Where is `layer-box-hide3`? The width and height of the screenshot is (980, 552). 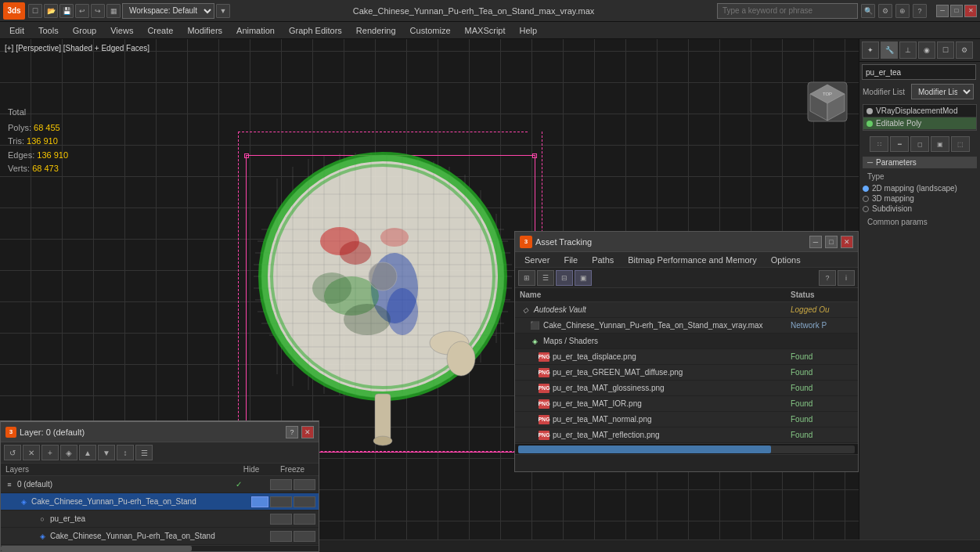 layer-box-hide3 is located at coordinates (281, 519).